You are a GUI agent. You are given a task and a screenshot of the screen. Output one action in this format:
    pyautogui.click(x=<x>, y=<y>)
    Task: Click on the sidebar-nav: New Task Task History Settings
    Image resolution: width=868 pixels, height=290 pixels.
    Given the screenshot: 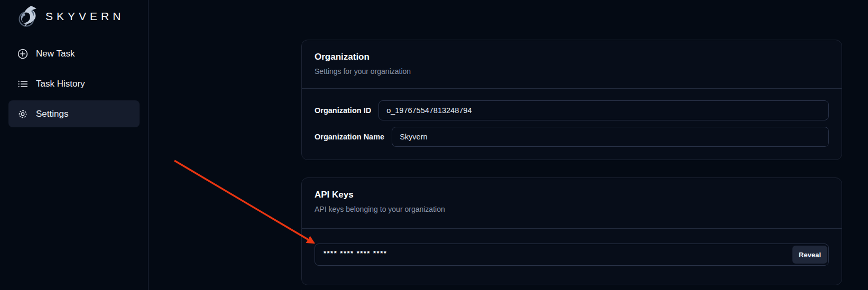 What is the action you would take?
    pyautogui.click(x=74, y=86)
    